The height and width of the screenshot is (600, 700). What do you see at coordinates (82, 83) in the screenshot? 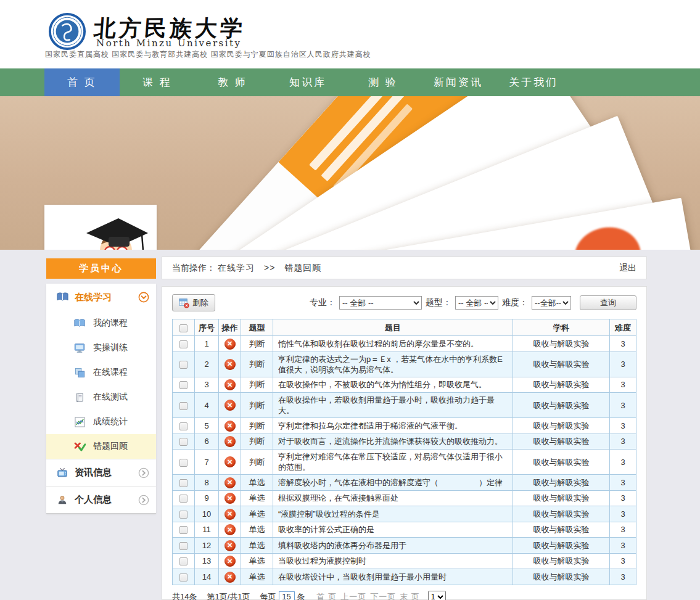
I see `nav-item: 首 页` at bounding box center [82, 83].